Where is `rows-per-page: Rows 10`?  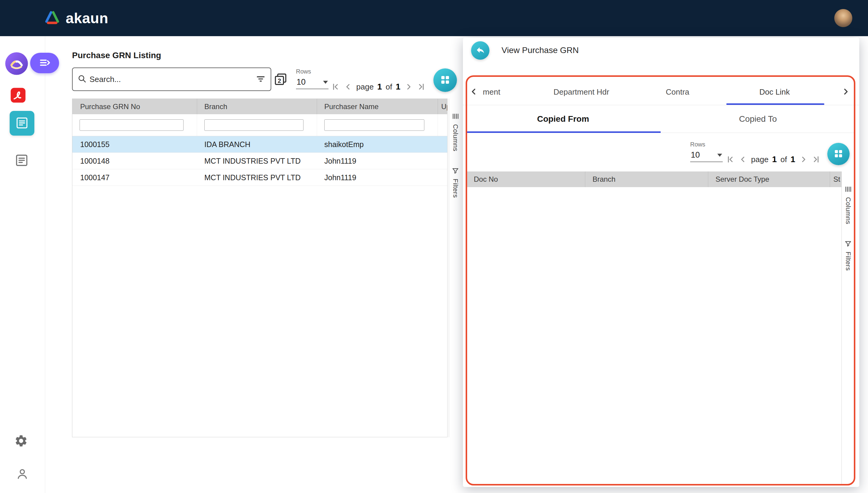 rows-per-page: Rows 10 is located at coordinates (312, 79).